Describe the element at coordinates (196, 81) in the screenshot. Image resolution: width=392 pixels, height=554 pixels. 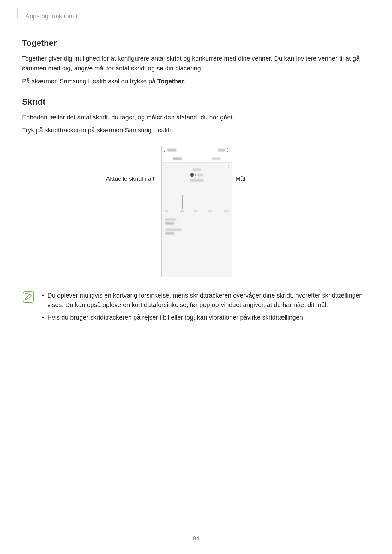
I see `paragraph: På skærmen Samsung Health skal du trykke…` at that location.